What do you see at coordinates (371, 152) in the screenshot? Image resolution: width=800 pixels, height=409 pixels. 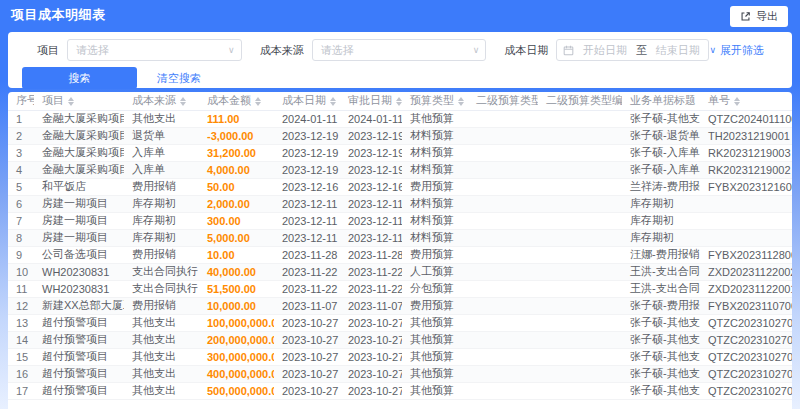 I see `cell: 2023-12-19` at bounding box center [371, 152].